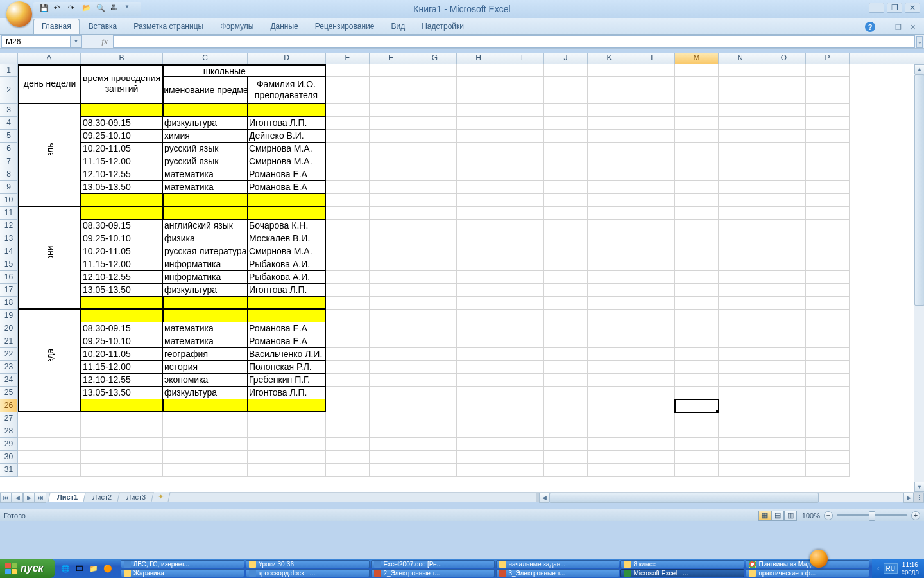 The height and width of the screenshot is (578, 924). What do you see at coordinates (522, 470) in the screenshot?
I see `cell-I31` at bounding box center [522, 470].